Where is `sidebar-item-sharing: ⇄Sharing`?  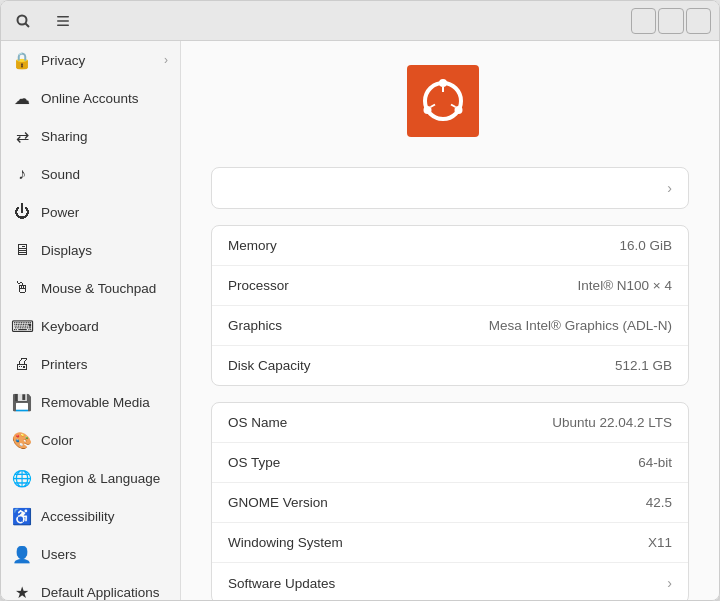 sidebar-item-sharing: ⇄Sharing is located at coordinates (90, 136).